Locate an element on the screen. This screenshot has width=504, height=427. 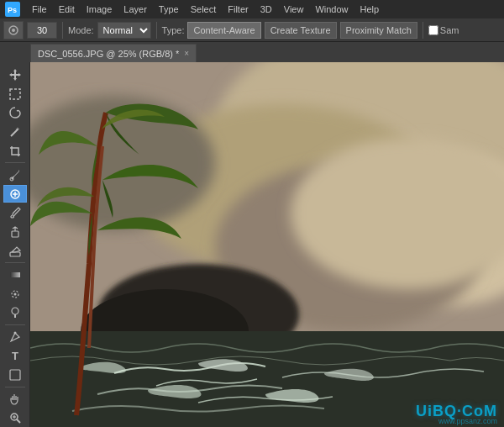
menu-view: View is located at coordinates (294, 9).